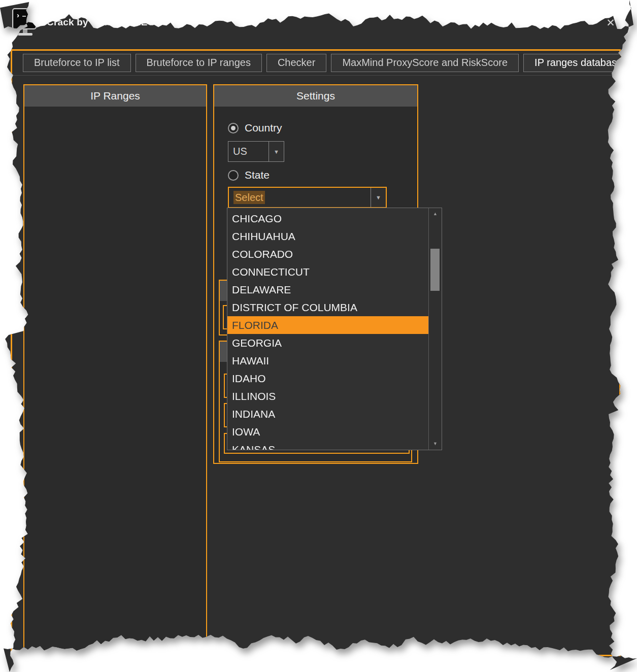 This screenshot has height=672, width=637. I want to click on close-button: ✕, so click(611, 22).